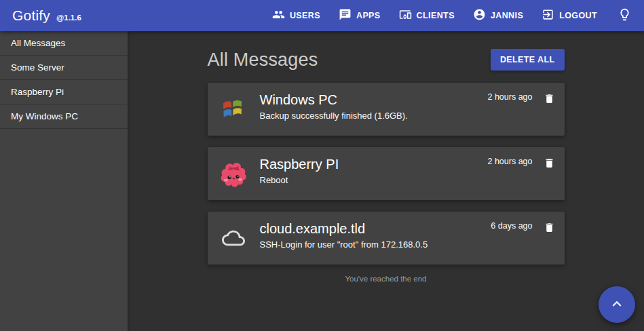 Image resolution: width=644 pixels, height=331 pixels. I want to click on message-body: SSH-Login for user "root" from 172.168.0…, so click(376, 245).